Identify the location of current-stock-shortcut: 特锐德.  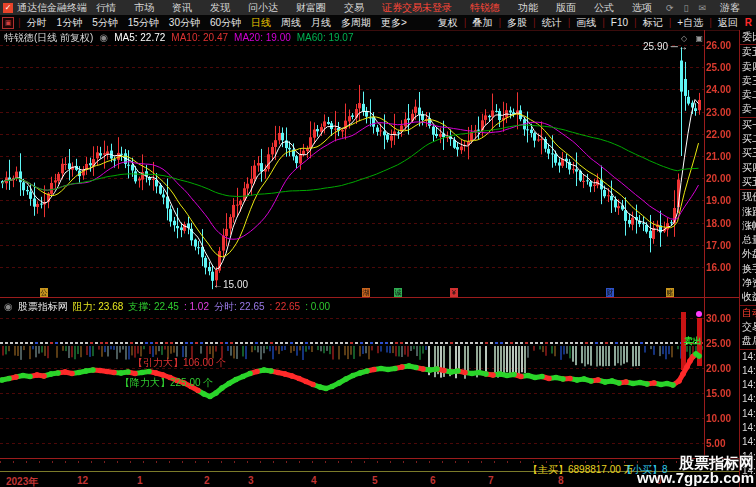
(485, 8).